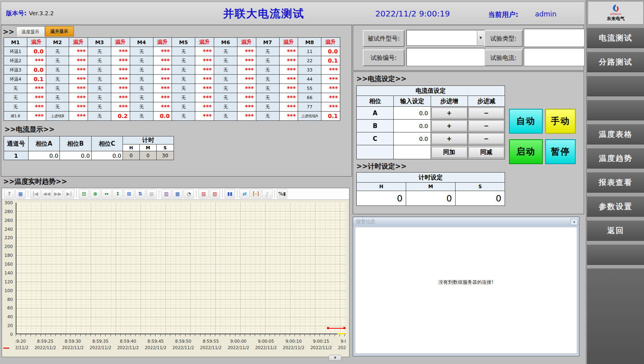 The width and height of the screenshot is (644, 364). What do you see at coordinates (141, 43) in the screenshot?
I see `module-header: M4` at bounding box center [141, 43].